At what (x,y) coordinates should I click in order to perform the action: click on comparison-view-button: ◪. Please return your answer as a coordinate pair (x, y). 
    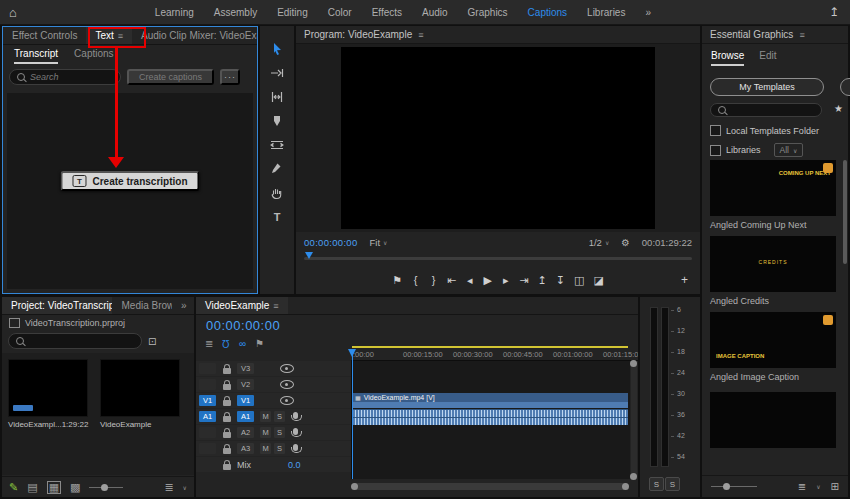
    Looking at the image, I should click on (598, 280).